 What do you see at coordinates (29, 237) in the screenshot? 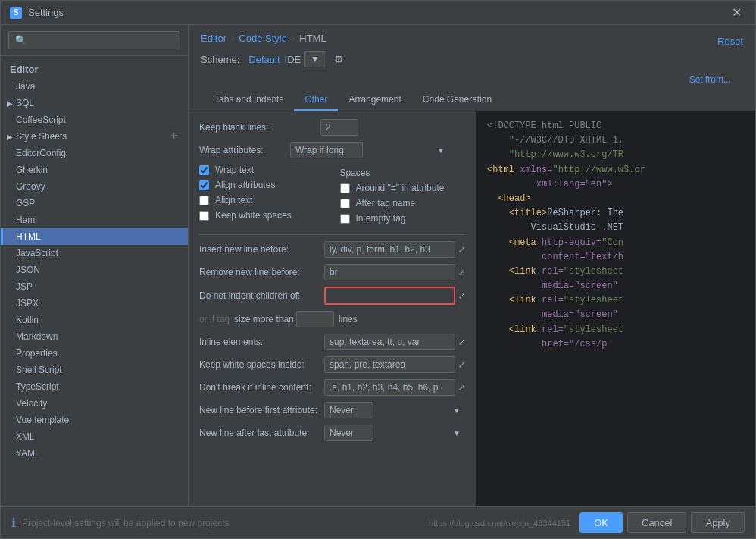
I see `sidebar-item-label: HTML` at bounding box center [29, 237].